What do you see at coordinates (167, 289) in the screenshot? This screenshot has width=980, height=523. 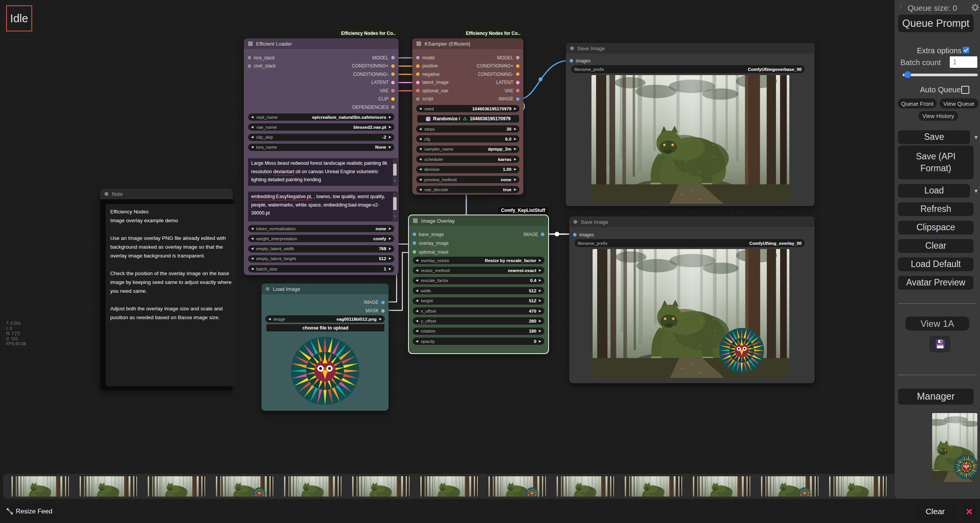 I see `node-note: Note Efficiency Nodes Image overlay exam…` at bounding box center [167, 289].